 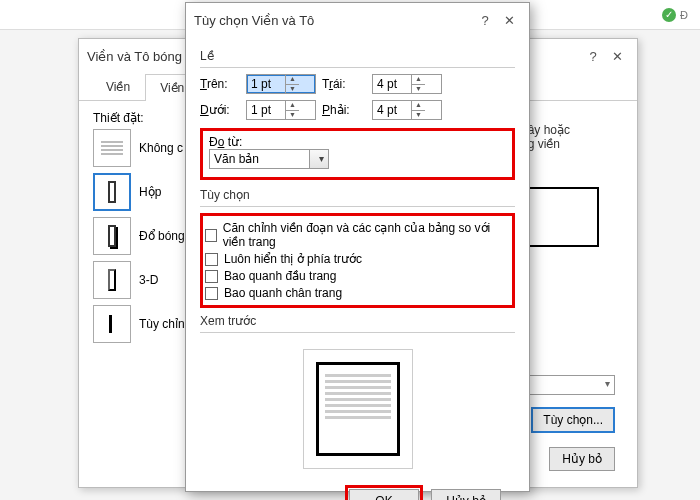 What do you see at coordinates (358, 259) in the screenshot?
I see `check-always-front: Luôn hiển thị ở phía trước` at bounding box center [358, 259].